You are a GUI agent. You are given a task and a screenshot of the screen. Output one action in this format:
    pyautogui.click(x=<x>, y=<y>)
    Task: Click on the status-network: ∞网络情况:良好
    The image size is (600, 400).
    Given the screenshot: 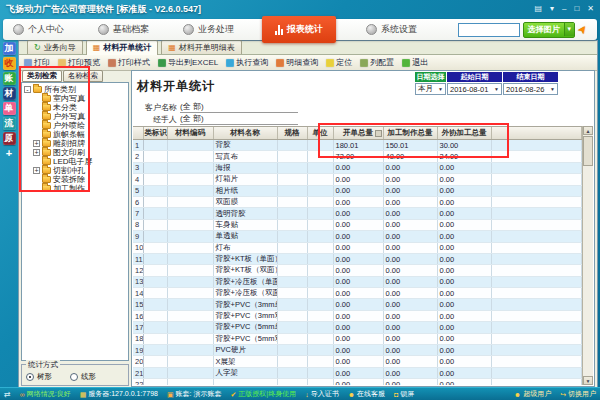 What is the action you would take?
    pyautogui.click(x=46, y=394)
    